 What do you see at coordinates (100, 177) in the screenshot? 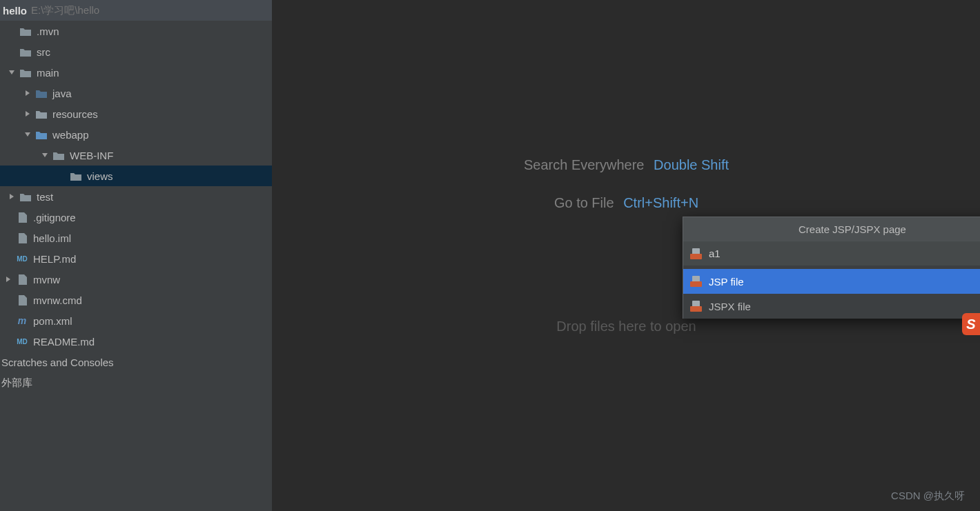
I see `tree-label: views` at bounding box center [100, 177].